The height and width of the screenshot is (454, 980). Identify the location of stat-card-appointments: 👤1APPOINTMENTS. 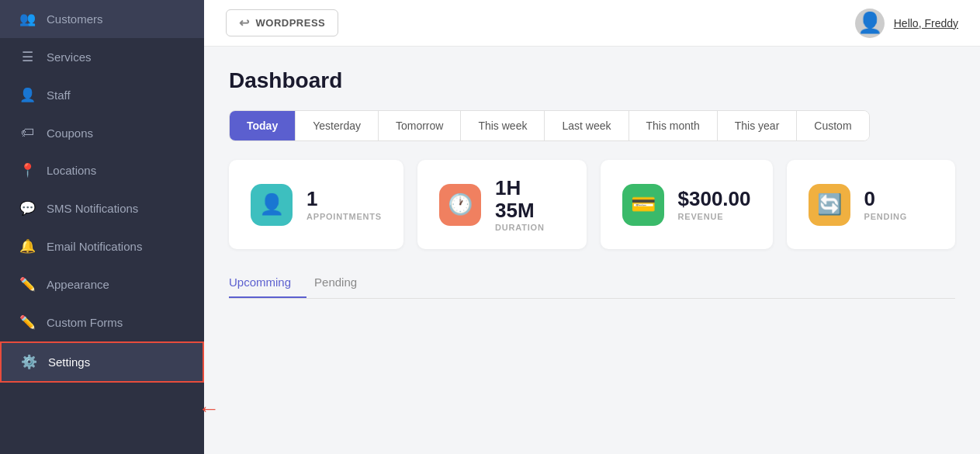
(317, 205).